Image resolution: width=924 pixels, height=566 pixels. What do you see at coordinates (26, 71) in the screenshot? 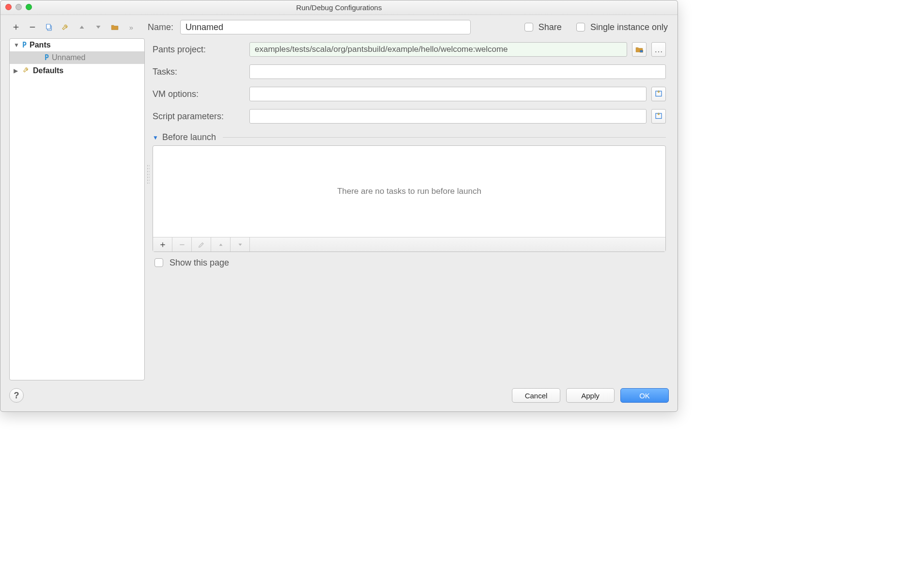
I see `wrench-icon` at bounding box center [26, 71].